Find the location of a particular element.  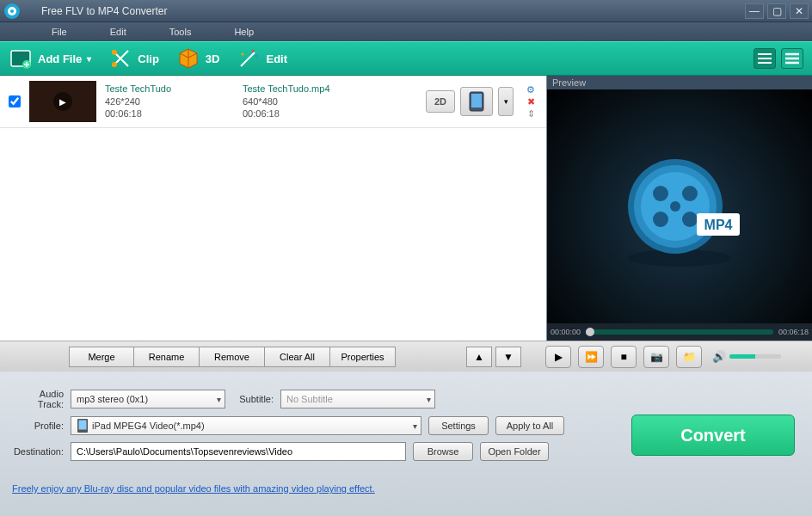

preview-label: Preview is located at coordinates (680, 83).